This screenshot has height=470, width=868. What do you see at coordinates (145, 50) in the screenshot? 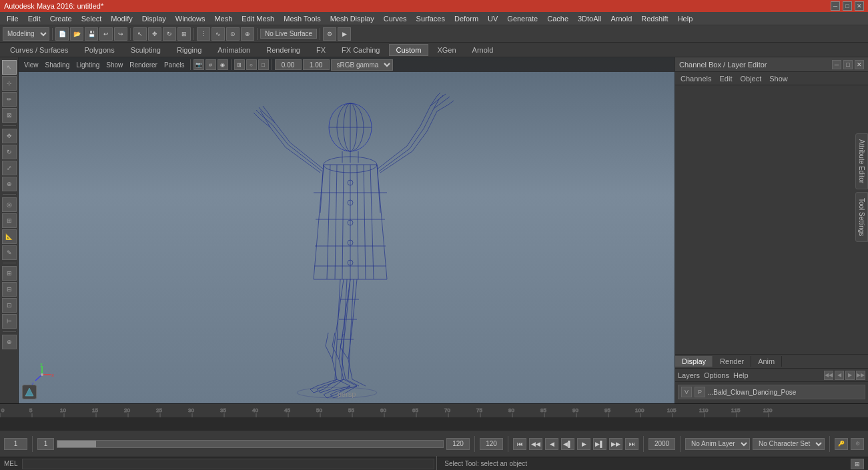
I see `tab-sculpting: Sculpting` at bounding box center [145, 50].